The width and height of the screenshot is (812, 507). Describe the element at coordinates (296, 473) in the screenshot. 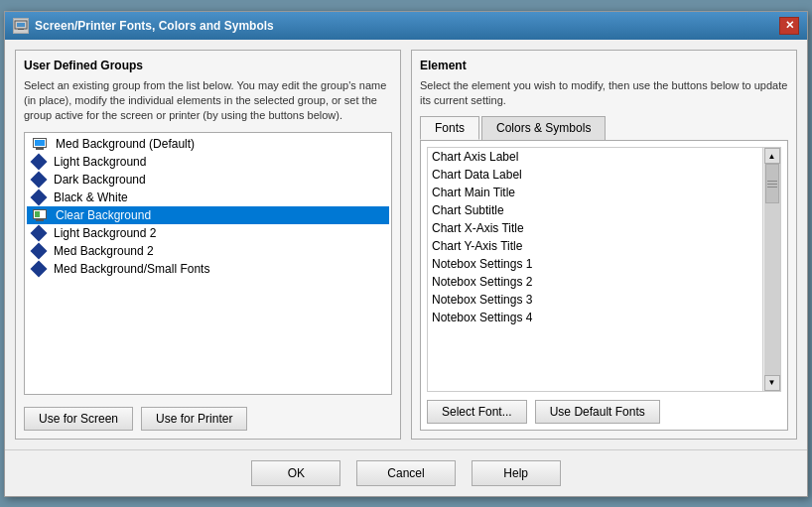

I see `ok-button: OK` at that location.